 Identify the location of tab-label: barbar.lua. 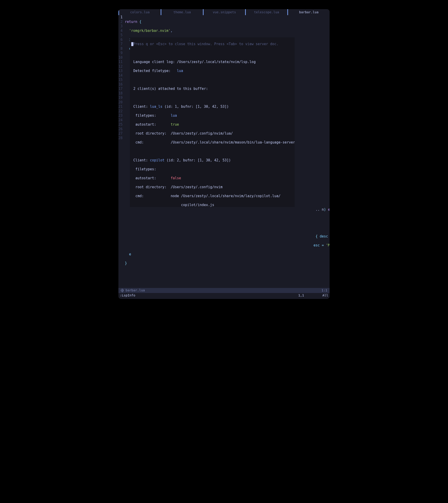
(309, 12).